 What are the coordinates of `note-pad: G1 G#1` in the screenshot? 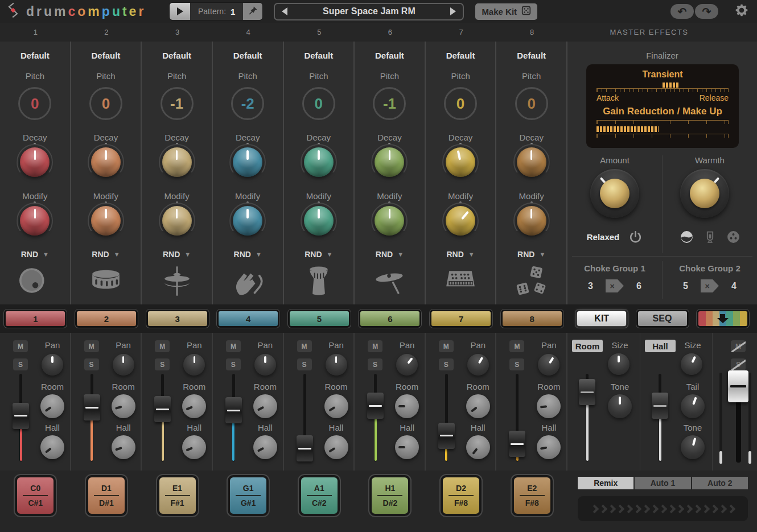 It's located at (248, 496).